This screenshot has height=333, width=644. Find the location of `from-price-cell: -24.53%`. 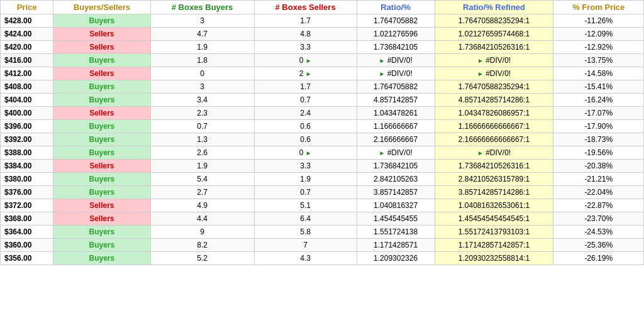

from-price-cell: -24.53% is located at coordinates (599, 232).